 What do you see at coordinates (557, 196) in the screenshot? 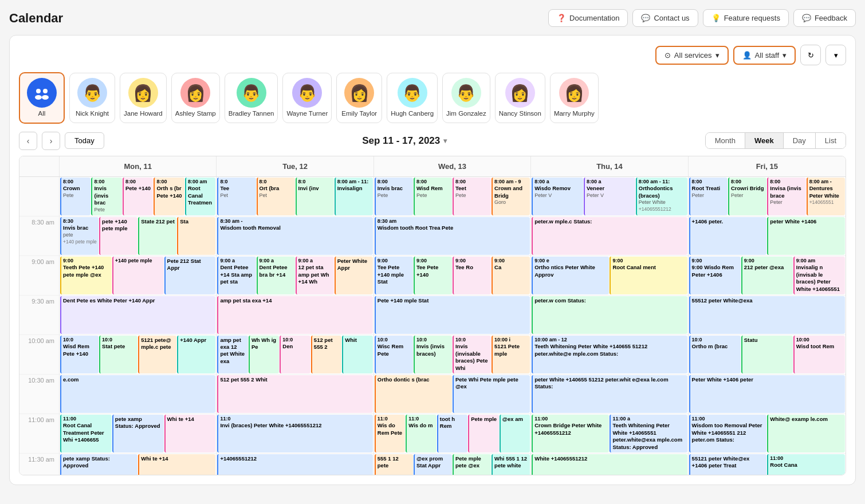
I see `event-block: 8:00 a Wisdо Remov Peter V` at bounding box center [557, 196].